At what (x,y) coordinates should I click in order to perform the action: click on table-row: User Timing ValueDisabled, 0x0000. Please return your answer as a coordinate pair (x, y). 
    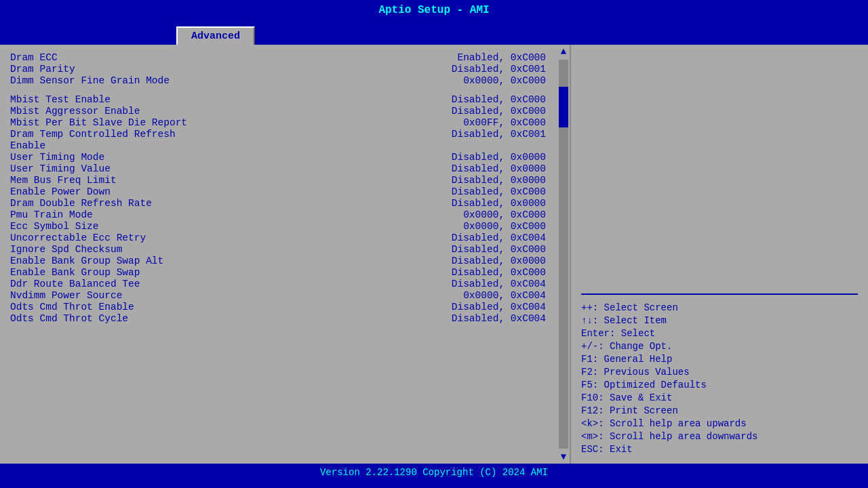
    Looking at the image, I should click on (278, 169).